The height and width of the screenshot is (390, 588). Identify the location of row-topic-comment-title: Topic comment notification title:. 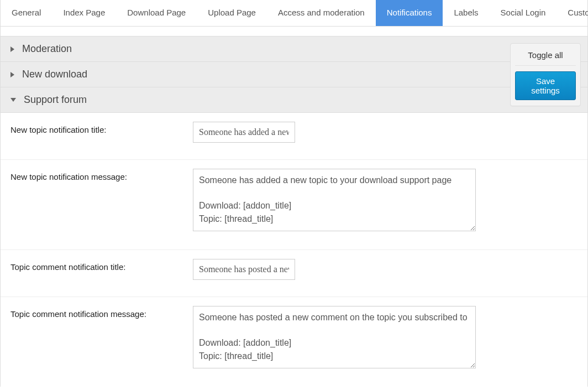
(294, 273).